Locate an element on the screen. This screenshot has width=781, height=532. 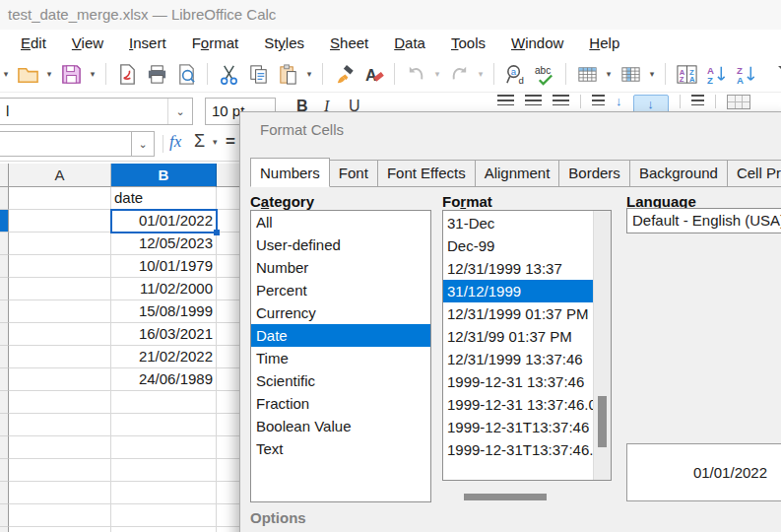
cell-A13 is located at coordinates (60, 471).